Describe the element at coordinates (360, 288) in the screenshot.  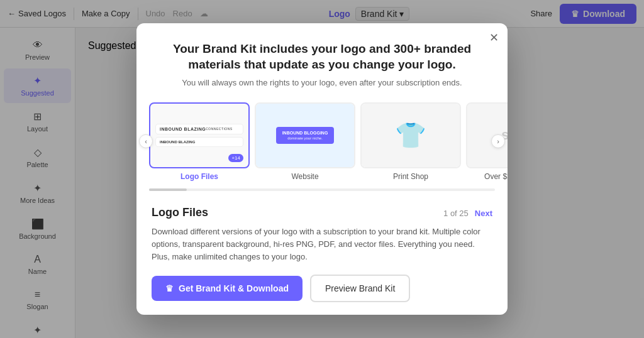
I see `preview-brand-kit-button: Preview Brand Kit` at that location.